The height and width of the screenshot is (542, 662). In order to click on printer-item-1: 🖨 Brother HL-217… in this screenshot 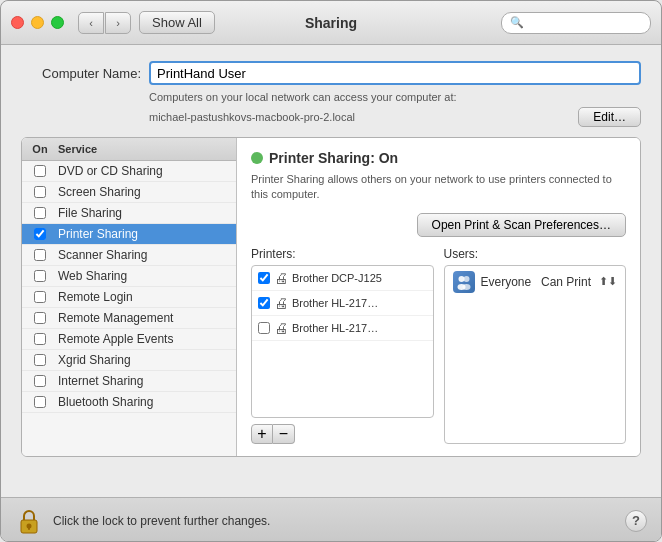, I will do `click(342, 304)`.